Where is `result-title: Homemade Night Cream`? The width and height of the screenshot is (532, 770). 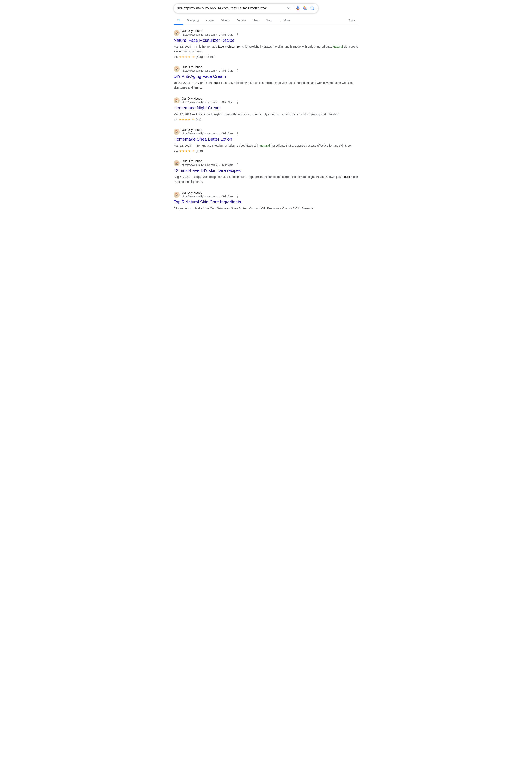 result-title: Homemade Night Cream is located at coordinates (266, 108).